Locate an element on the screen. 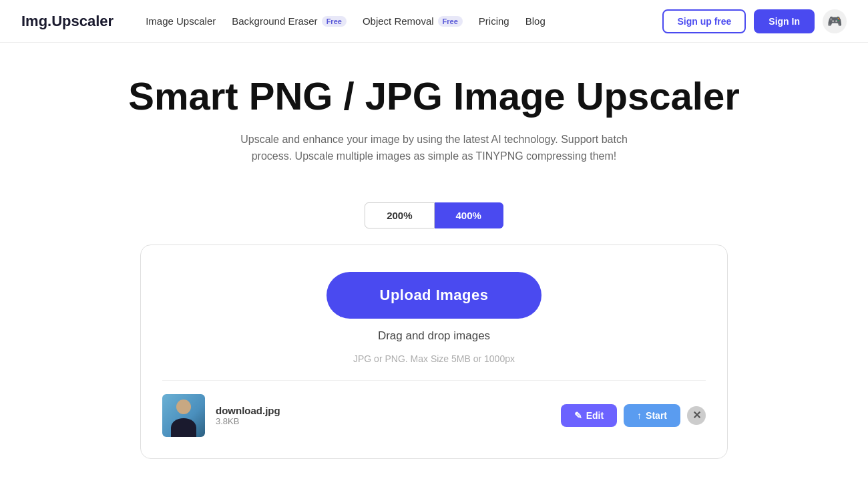 This screenshot has height=479, width=868. nav-object-removal: Object Removal Free is located at coordinates (413, 21).